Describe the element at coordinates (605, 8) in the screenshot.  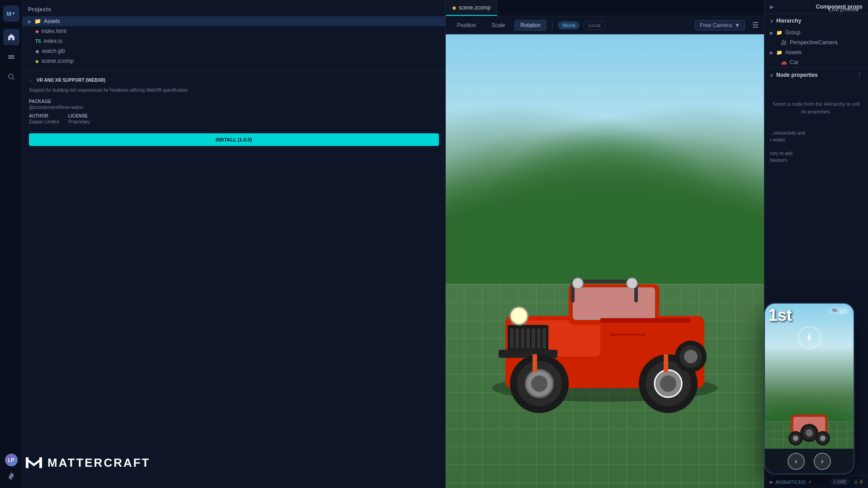
I see `tab-bar: ◆ scene.zcomp` at that location.